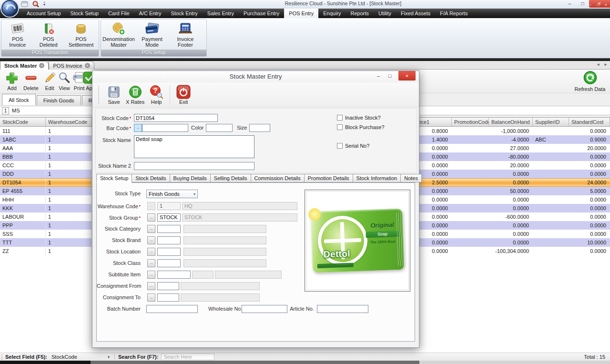 The image size is (610, 364). What do you see at coordinates (353, 146) in the screenshot?
I see `serial-no-checkbox: Serial No?` at bounding box center [353, 146].